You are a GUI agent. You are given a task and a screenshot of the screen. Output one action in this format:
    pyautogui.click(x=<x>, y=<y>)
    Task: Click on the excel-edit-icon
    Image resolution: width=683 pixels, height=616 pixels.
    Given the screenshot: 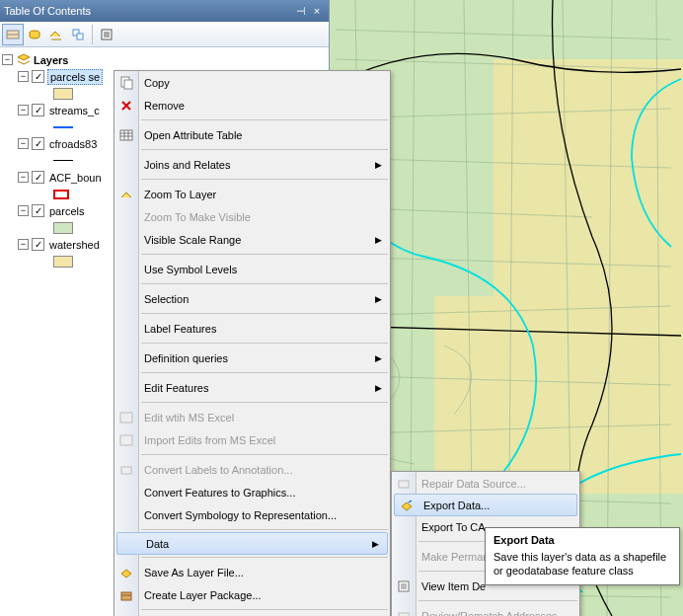 What is the action you would take?
    pyautogui.click(x=126, y=418)
    